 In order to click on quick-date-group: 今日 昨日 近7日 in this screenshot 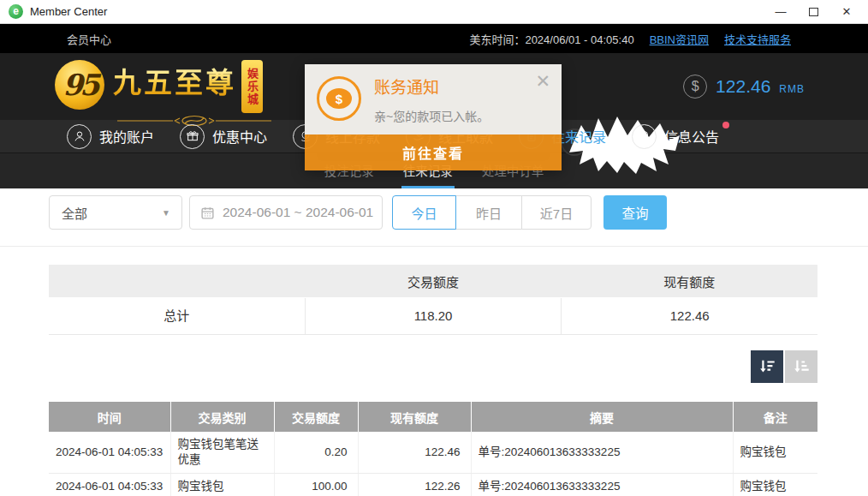, I will do `click(491, 212)`.